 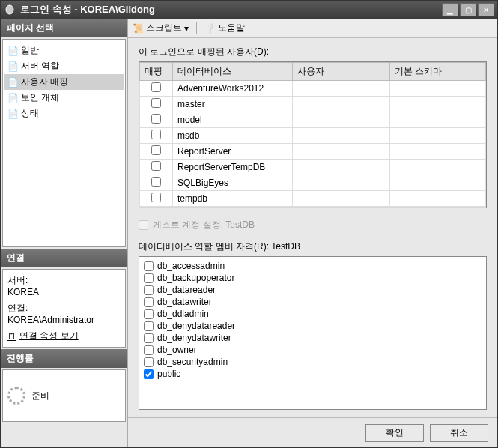 What do you see at coordinates (313, 120) in the screenshot?
I see `table-row: model` at bounding box center [313, 120].